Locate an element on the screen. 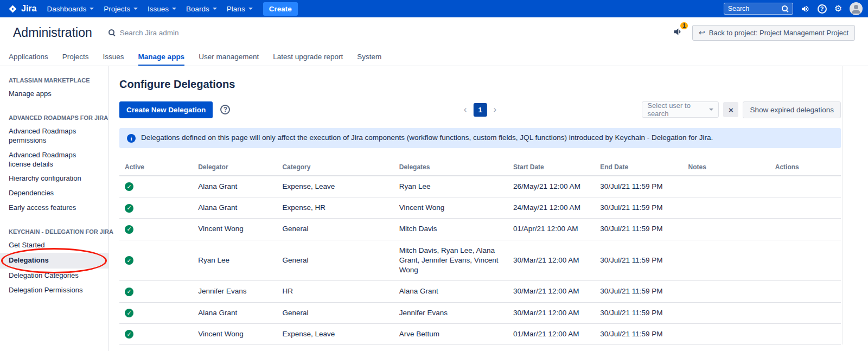  pagination-current-page: 1 is located at coordinates (481, 110).